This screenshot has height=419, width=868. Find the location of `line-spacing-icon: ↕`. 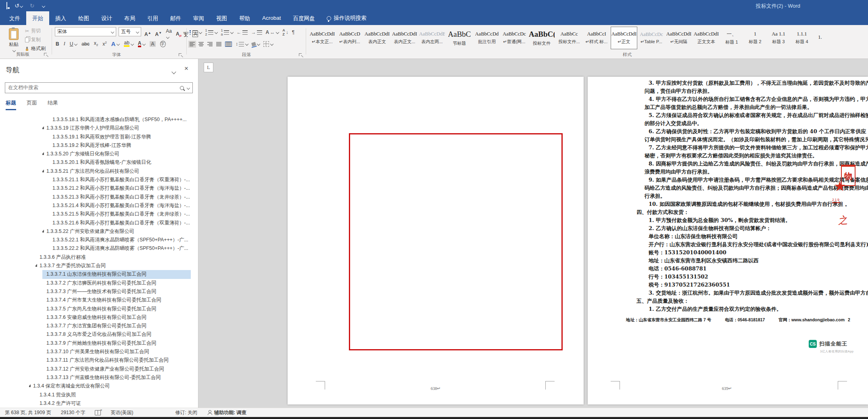

line-spacing-icon: ↕ is located at coordinates (242, 44).